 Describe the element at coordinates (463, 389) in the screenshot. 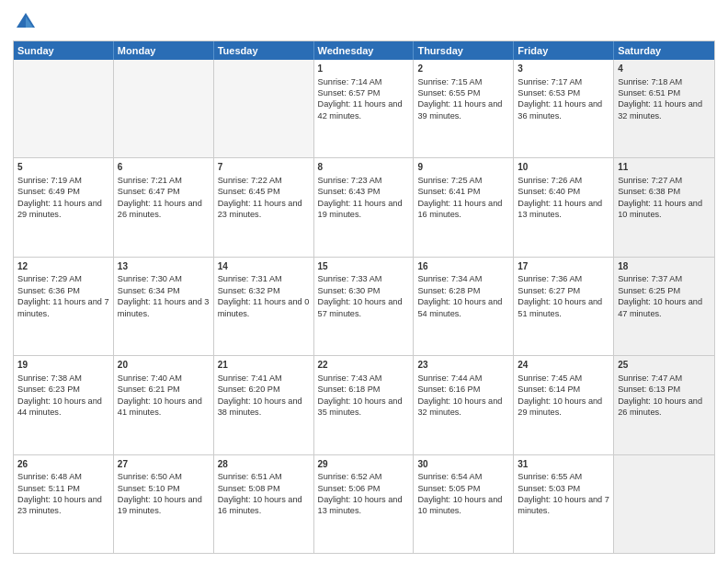

I see `day-info-line: Sunset: 6:16 PM` at that location.